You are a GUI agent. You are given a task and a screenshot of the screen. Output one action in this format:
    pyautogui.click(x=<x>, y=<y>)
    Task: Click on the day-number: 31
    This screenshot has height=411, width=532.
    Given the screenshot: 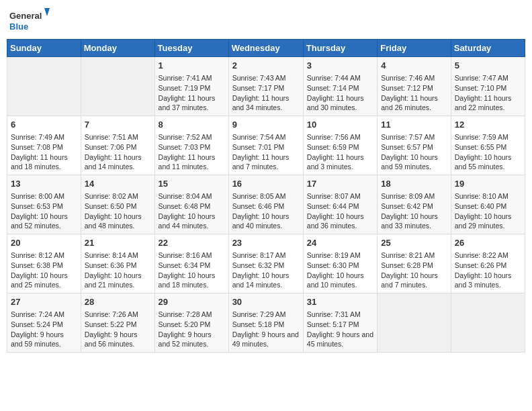 What is the action you would take?
    pyautogui.click(x=340, y=302)
    